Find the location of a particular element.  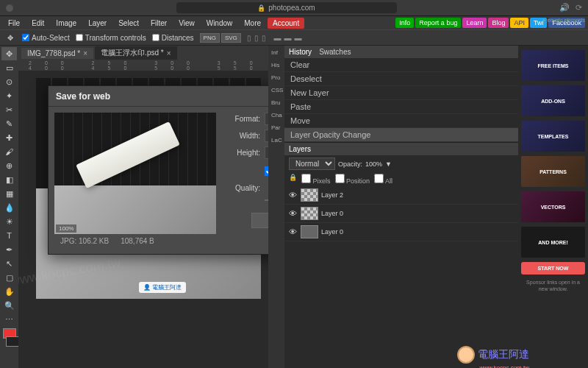

window-controls is located at coordinates (10, 8).